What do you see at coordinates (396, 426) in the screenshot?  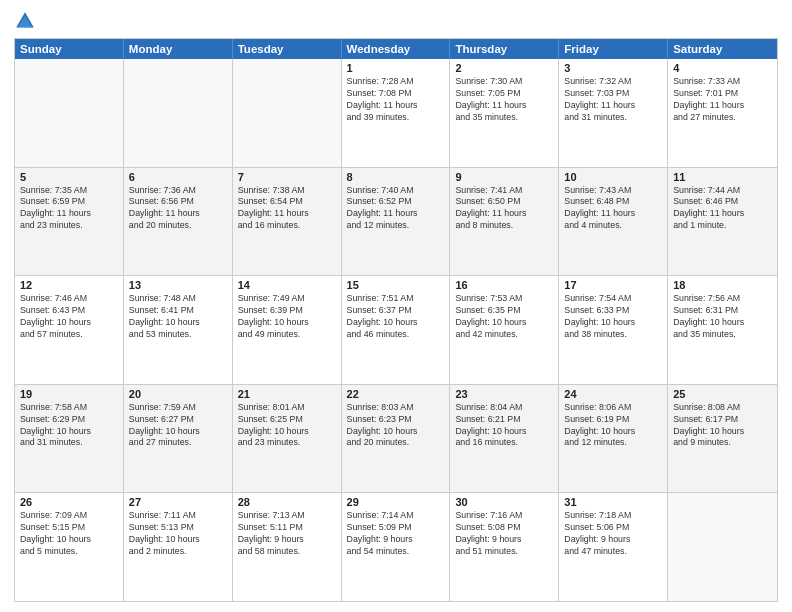 I see `cell-info: Sunrise: 8:03 AMSunset: 6:23 PMDaylight:…` at bounding box center [396, 426].